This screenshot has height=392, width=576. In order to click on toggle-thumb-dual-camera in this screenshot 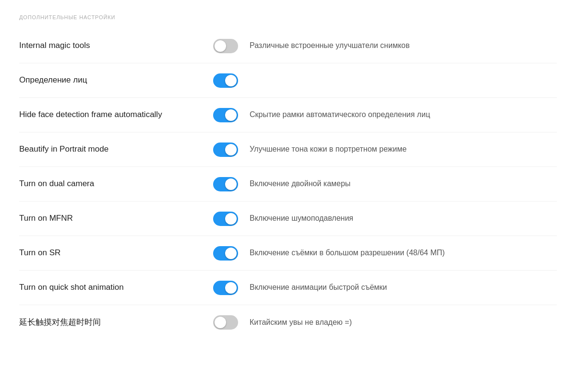, I will do `click(231, 184)`.